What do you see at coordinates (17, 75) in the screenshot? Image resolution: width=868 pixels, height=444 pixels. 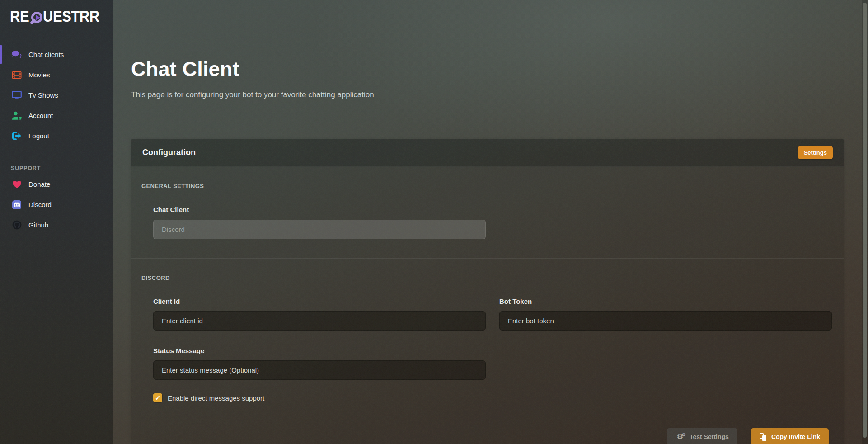 I see `film-icon` at bounding box center [17, 75].